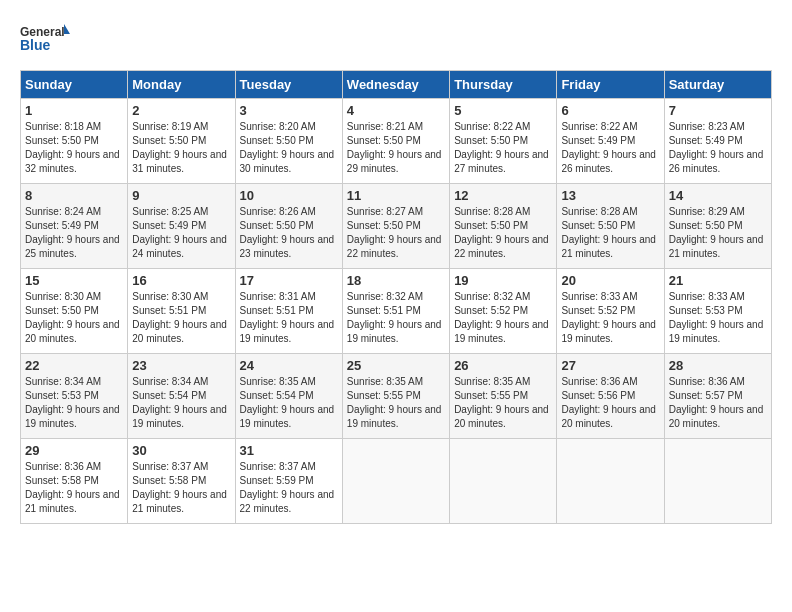 The height and width of the screenshot is (612, 792). Describe the element at coordinates (718, 226) in the screenshot. I see `calendar-day-cell: 14 Sunrise: 8:29 AM Sunset: 5:50 PM Dayl…` at that location.